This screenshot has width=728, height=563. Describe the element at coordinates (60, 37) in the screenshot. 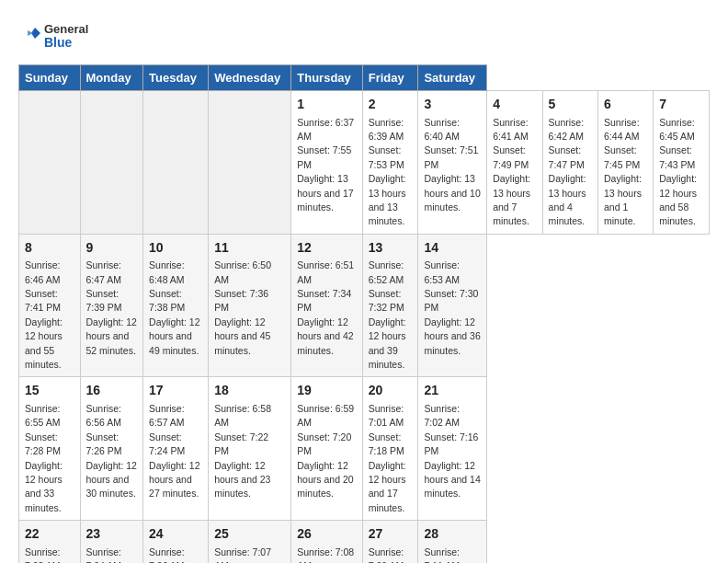

I see `logo: General Blue` at that location.